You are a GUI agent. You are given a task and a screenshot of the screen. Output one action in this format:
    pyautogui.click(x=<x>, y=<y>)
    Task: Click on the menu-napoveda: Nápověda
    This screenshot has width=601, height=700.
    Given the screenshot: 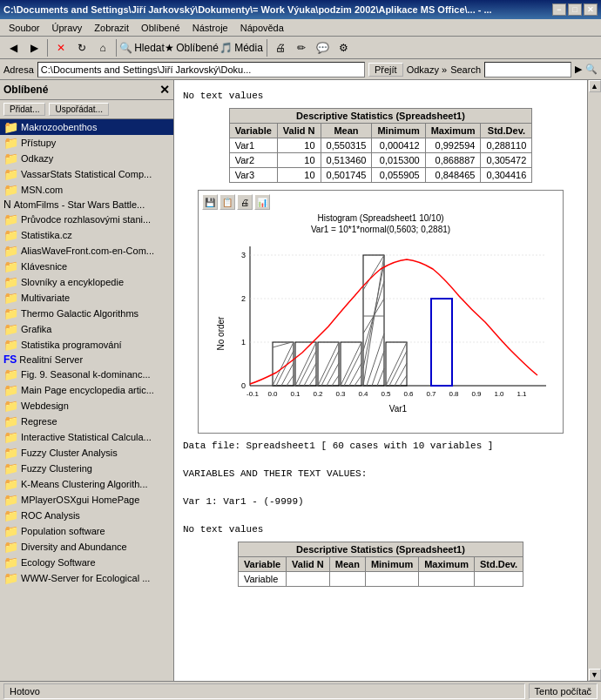 What is the action you would take?
    pyautogui.click(x=262, y=28)
    